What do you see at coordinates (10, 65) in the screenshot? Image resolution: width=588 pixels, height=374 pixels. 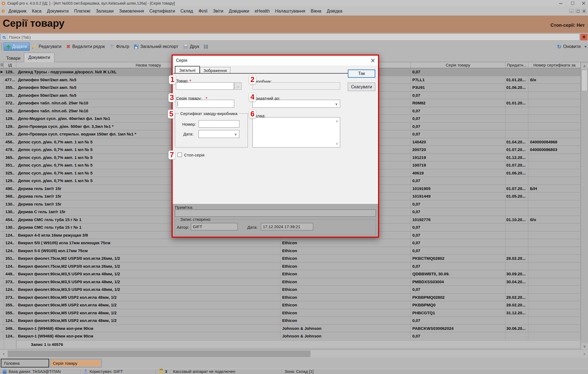 I see `header-id: ІД` at bounding box center [10, 65].